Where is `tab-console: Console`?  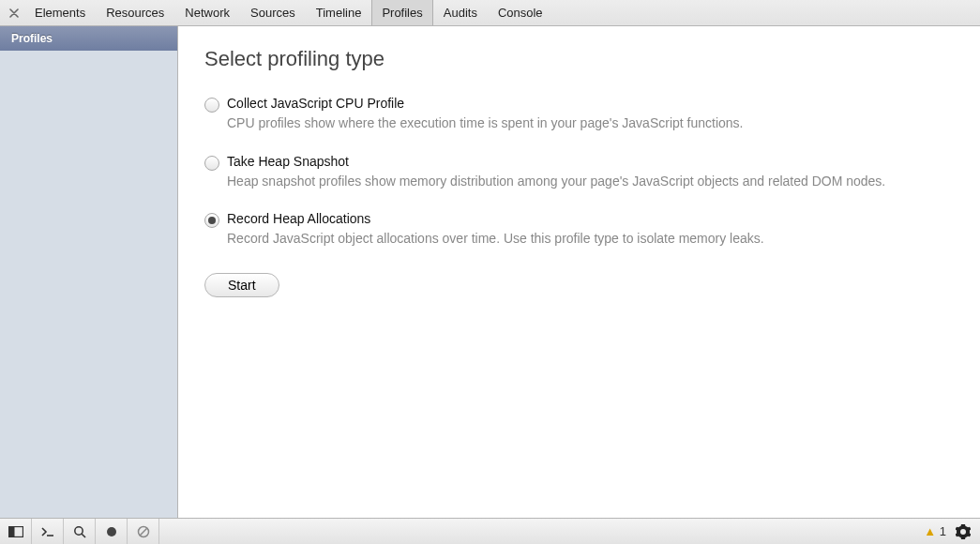
tab-console: Console is located at coordinates (520, 13).